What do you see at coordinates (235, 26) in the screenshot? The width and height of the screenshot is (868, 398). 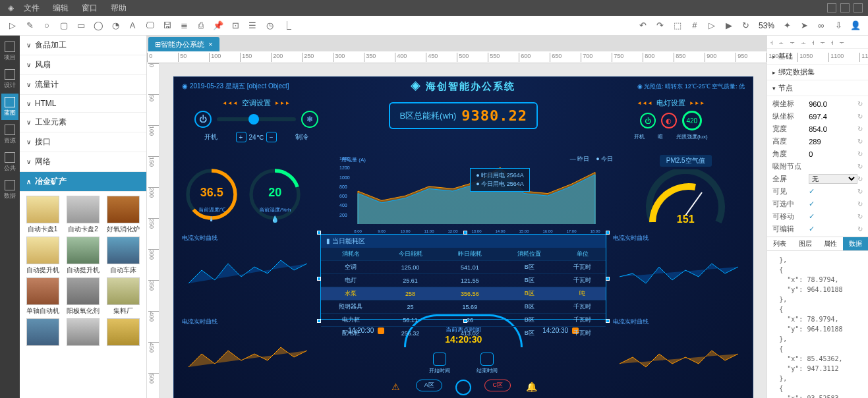 I see `node-tool-icon: ⊡` at bounding box center [235, 26].